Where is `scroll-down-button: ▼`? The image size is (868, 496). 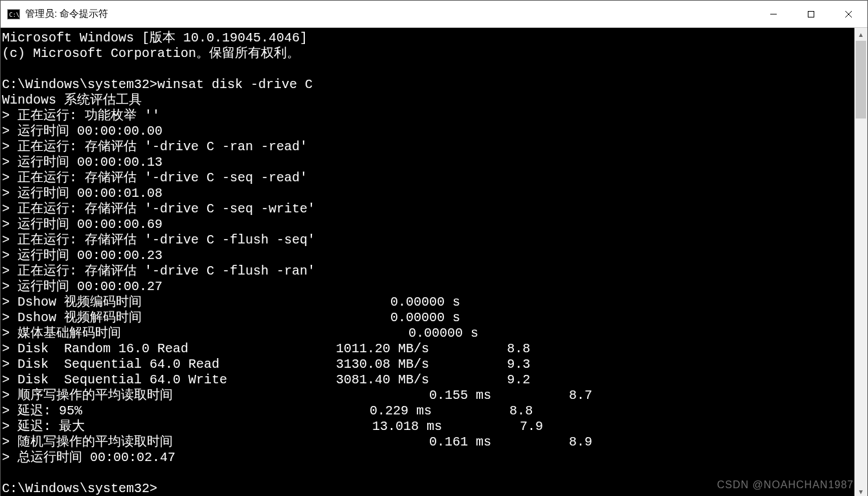 scroll-down-button: ▼ is located at coordinates (861, 491).